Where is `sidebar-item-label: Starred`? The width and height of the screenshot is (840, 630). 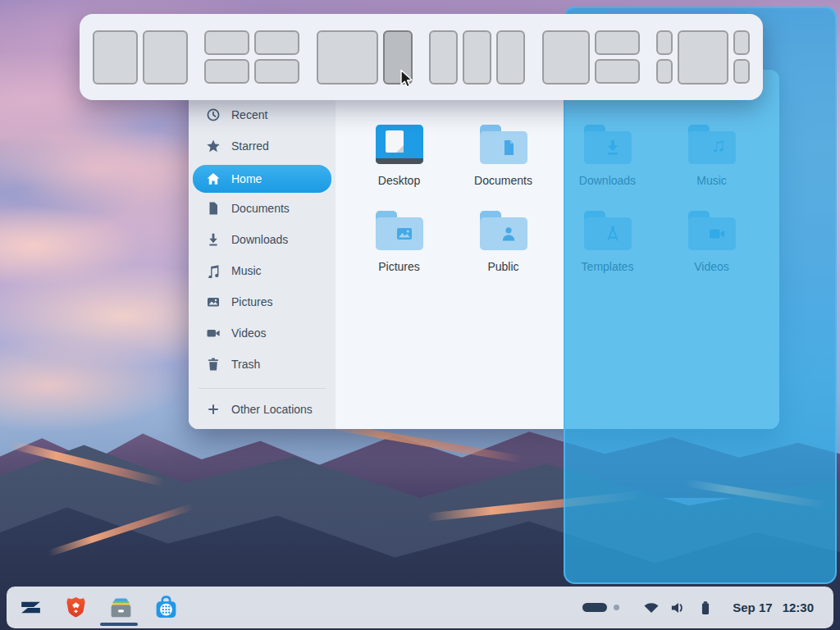 sidebar-item-label: Starred is located at coordinates (250, 146).